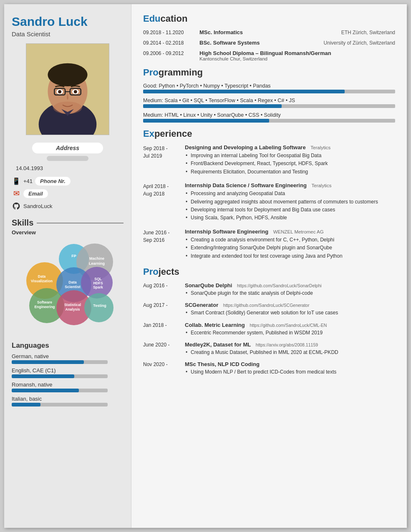  Describe the element at coordinates (269, 134) in the screenshot. I see `experience-title: Experience` at that location.